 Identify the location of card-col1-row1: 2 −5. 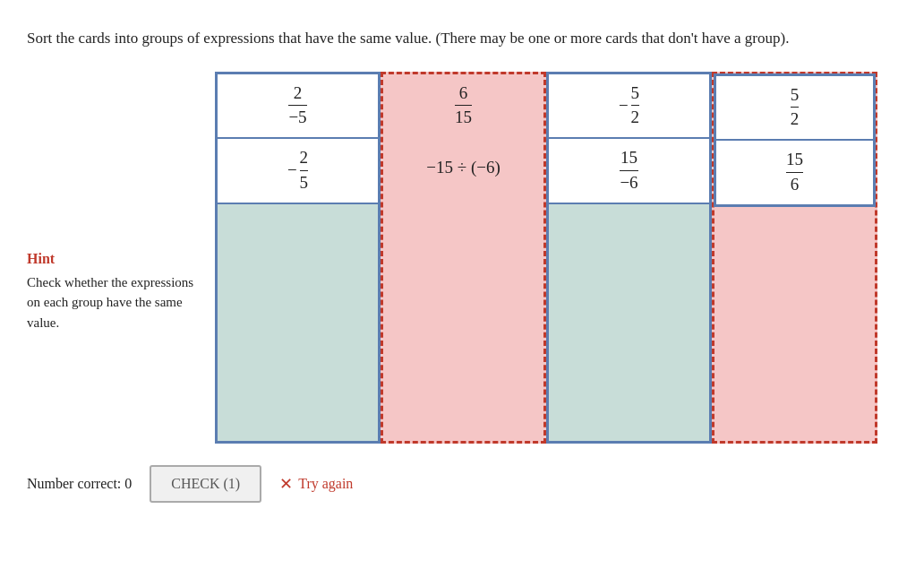
(297, 108).